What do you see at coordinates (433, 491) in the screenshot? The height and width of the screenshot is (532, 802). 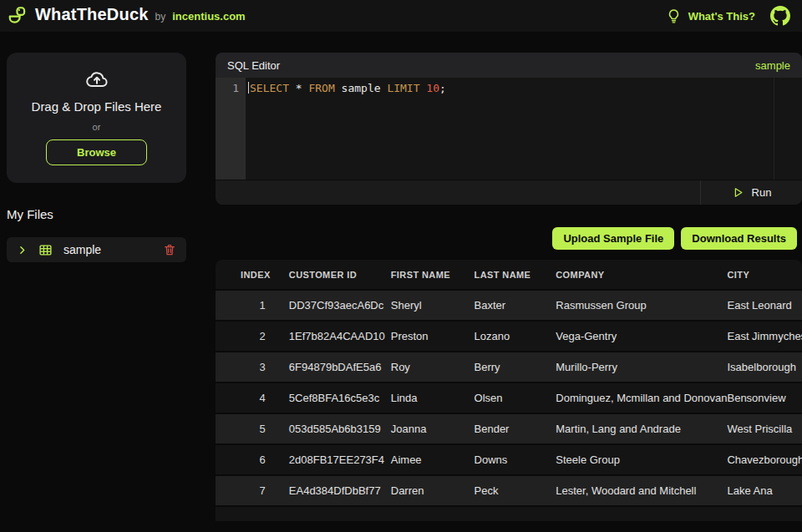 I see `table-cell: Darren` at bounding box center [433, 491].